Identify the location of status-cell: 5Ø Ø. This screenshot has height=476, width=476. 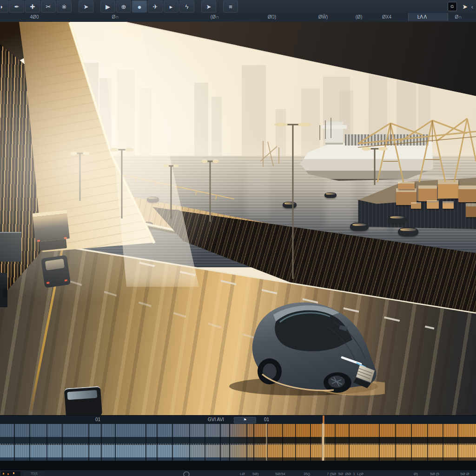
(465, 474).